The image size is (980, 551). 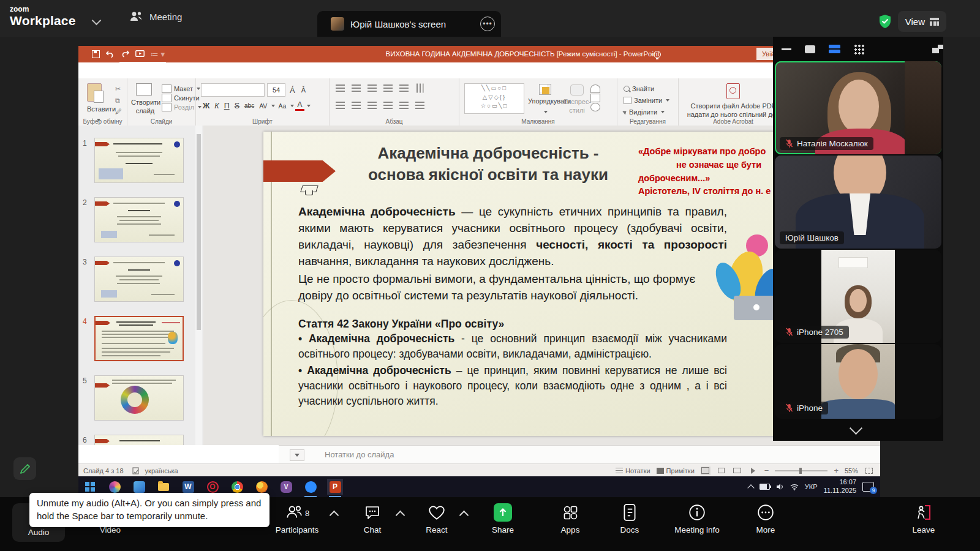 What do you see at coordinates (858, 296) in the screenshot?
I see `video-tile-iphone2705: iPhone 2705` at bounding box center [858, 296].